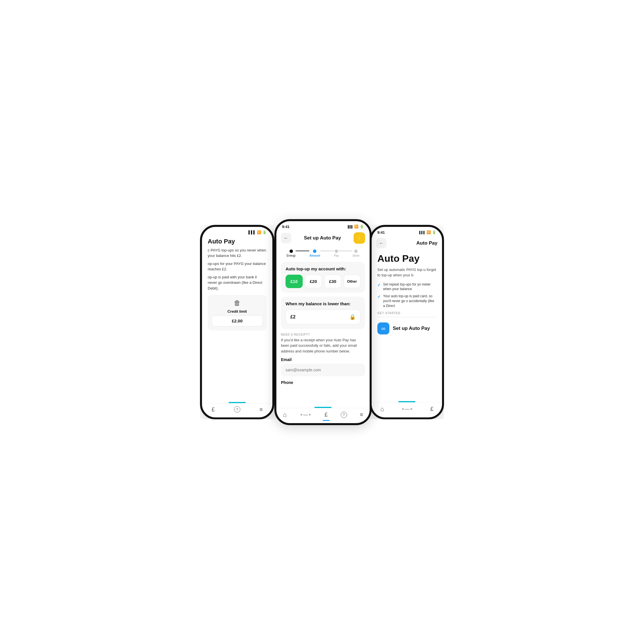 This screenshot has height=644, width=644. Describe the element at coordinates (407, 409) in the screenshot. I see `right-journey-icon: ⚬—⚬` at that location.